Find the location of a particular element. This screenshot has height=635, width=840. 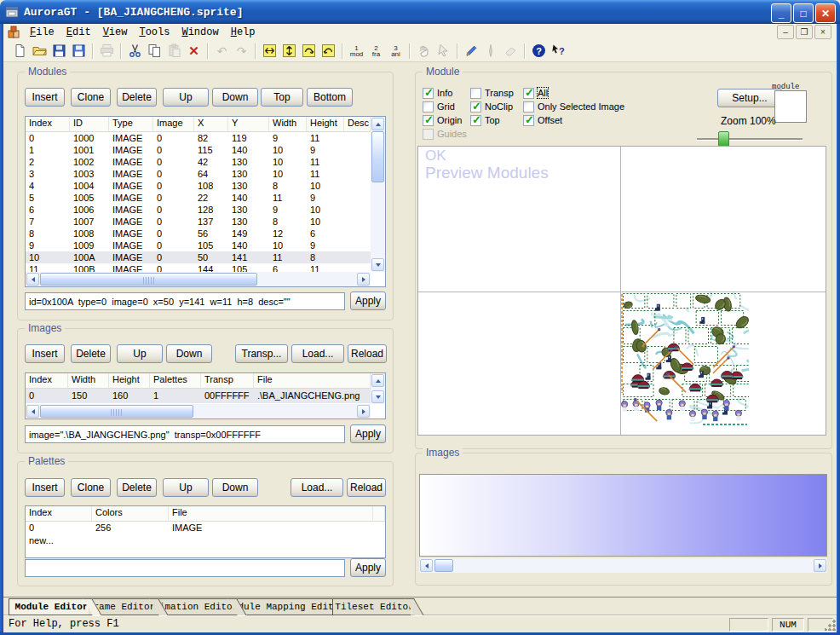

column-header: Height is located at coordinates (325, 124).